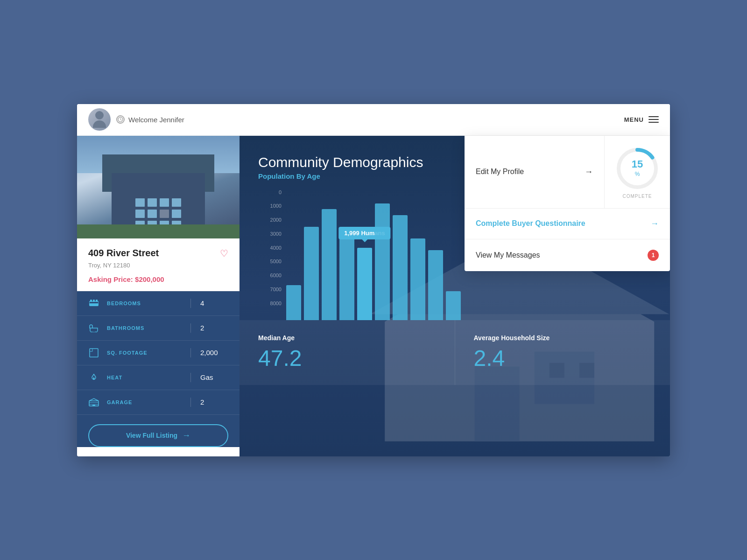  I want to click on median-age-label: Median Age, so click(347, 338).